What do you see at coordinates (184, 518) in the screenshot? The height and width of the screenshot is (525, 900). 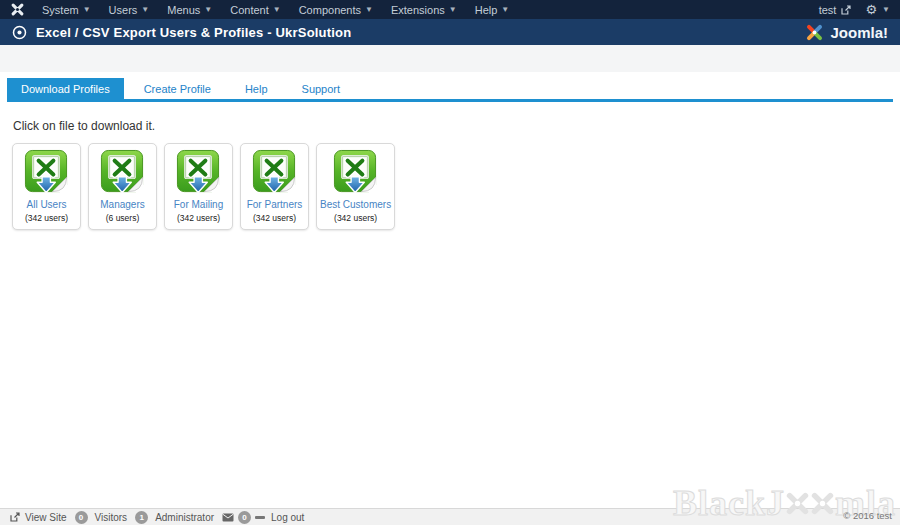 I see `admin-label: Administrator` at bounding box center [184, 518].